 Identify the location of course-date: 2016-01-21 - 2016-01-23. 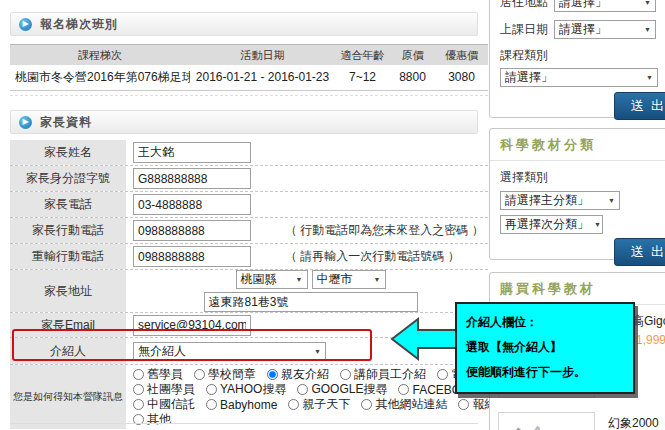
(262, 78).